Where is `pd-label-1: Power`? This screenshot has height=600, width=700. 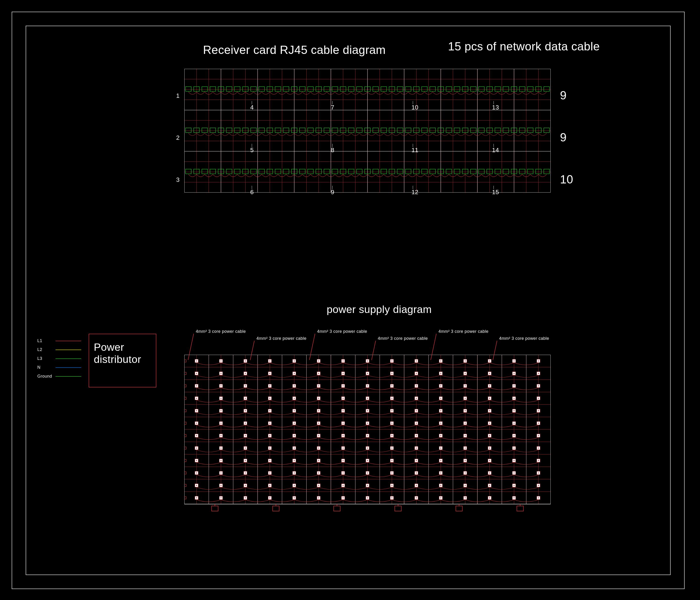
pd-label-1: Power is located at coordinates (109, 347).